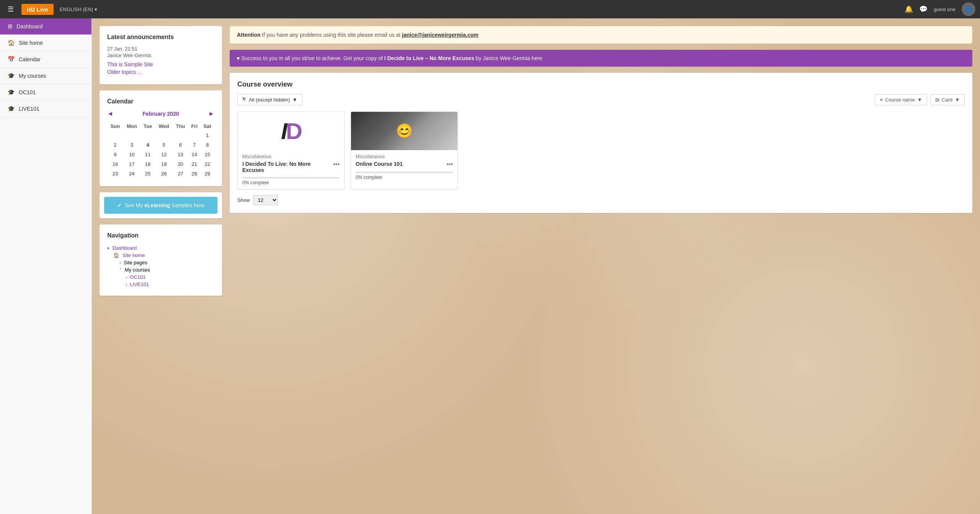 The image size is (980, 514). Describe the element at coordinates (148, 174) in the screenshot. I see `cal-day-25: 25` at that location.